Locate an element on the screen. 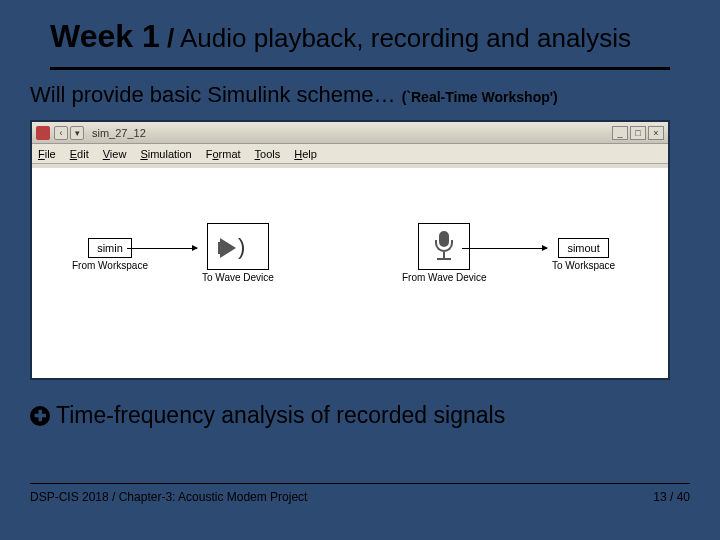 The image size is (720, 540). speaker-icon: ) is located at coordinates (238, 246).